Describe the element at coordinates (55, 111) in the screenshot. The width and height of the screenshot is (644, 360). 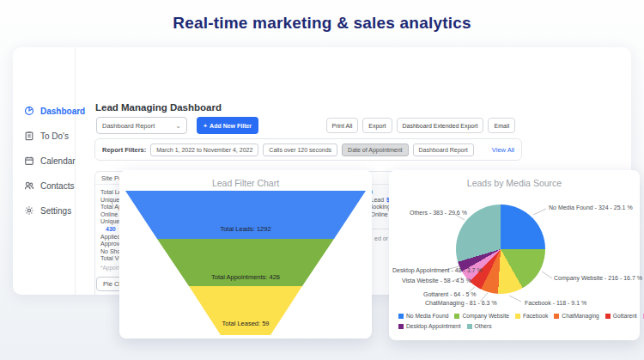
I see `sidebar-item-dashboard: Dashboard` at that location.